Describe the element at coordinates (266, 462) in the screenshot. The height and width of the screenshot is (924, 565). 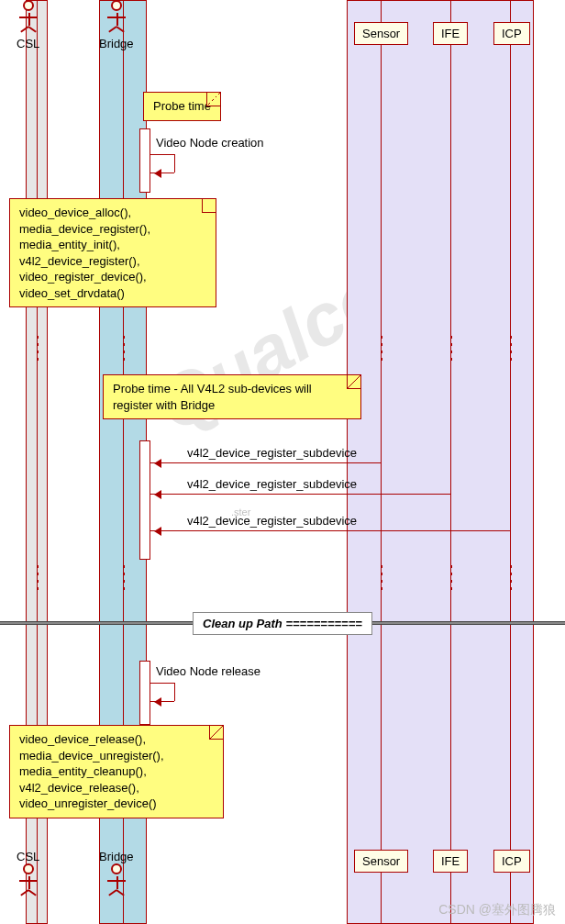
I see `arrow-sensor-to-bridge` at that location.